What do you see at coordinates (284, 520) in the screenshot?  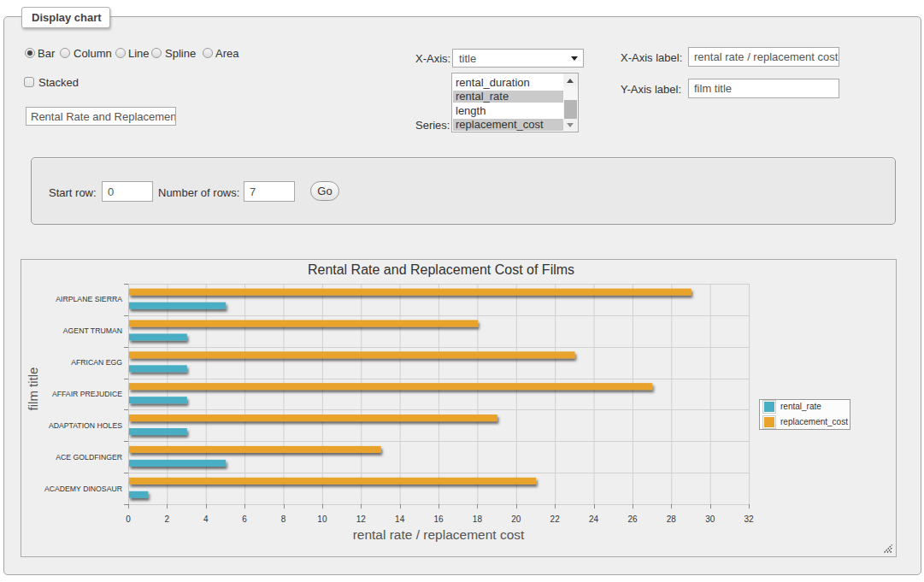 I see `svg-text: 8` at bounding box center [284, 520].